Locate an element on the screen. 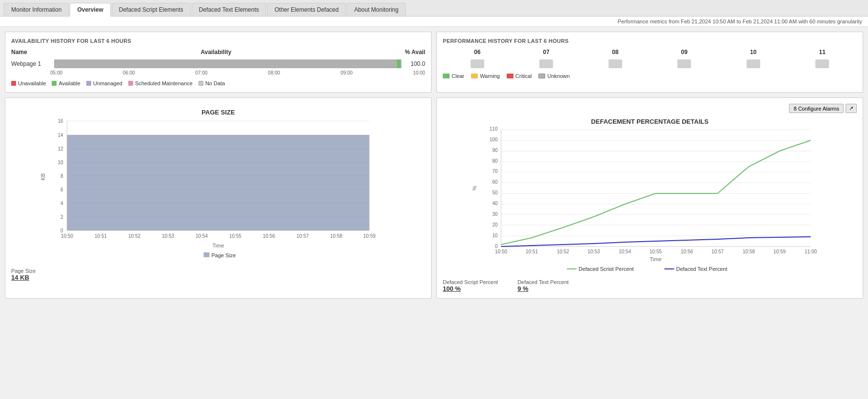 This screenshot has width=868, height=399. perf-legend-critical-box is located at coordinates (510, 76).